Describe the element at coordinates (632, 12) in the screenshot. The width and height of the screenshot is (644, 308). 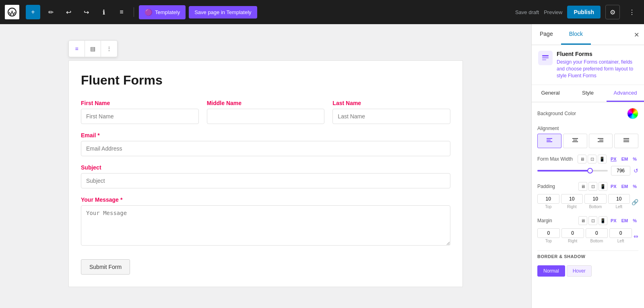
I see `more-icon: ⋮` at that location.